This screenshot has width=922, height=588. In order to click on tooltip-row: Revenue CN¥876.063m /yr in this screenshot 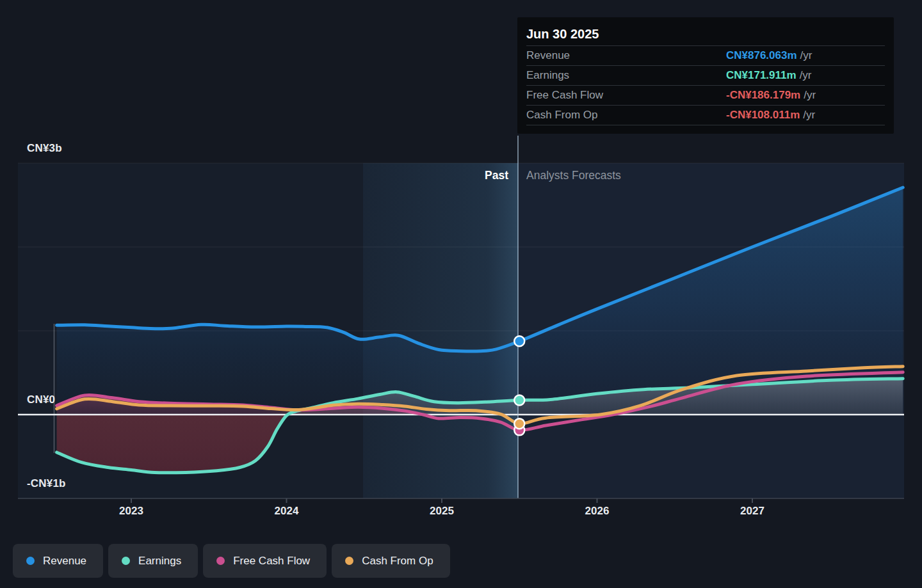, I will do `click(706, 56)`.